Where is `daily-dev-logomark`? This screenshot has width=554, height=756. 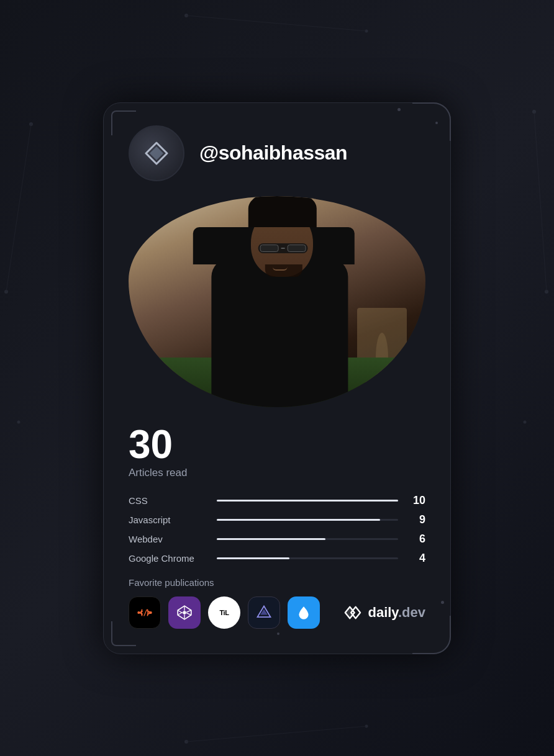 daily-dev-logomark is located at coordinates (352, 613).